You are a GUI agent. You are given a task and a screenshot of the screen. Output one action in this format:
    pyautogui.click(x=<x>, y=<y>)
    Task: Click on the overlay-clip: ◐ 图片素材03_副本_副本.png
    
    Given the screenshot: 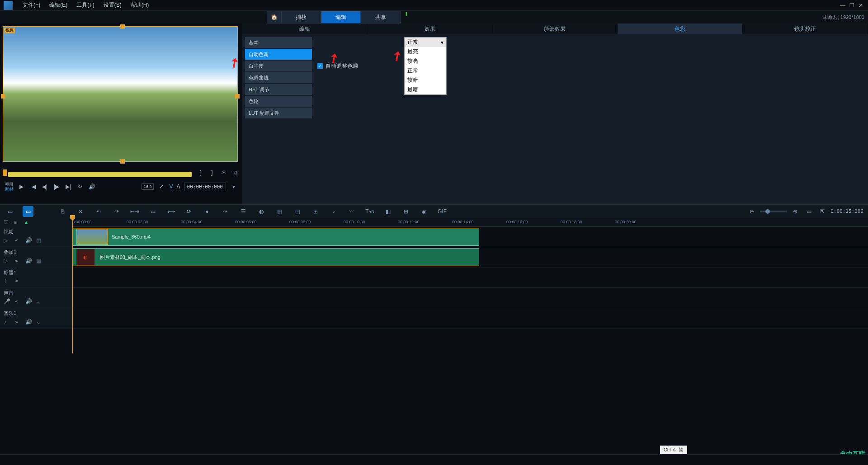 What is the action you would take?
    pyautogui.click(x=276, y=257)
    